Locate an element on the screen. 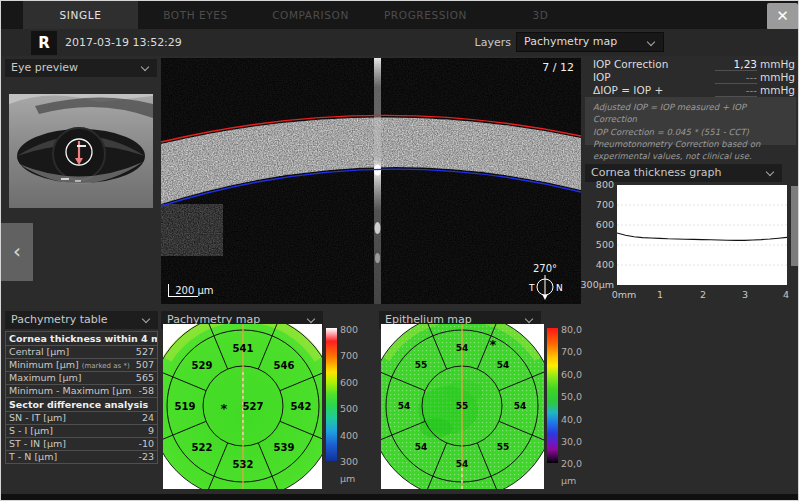 This screenshot has height=501, width=799. frame-counter: 7 / 12 is located at coordinates (558, 68).